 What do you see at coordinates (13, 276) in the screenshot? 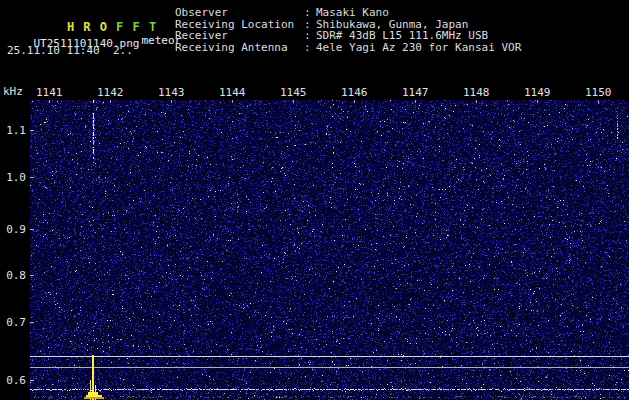
I see `y-tick-label: 0.8` at bounding box center [13, 276].